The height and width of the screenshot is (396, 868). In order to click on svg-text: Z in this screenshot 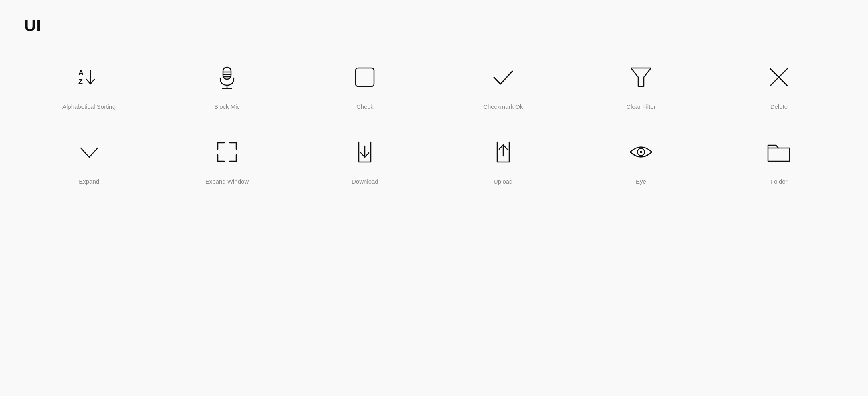, I will do `click(81, 82)`.